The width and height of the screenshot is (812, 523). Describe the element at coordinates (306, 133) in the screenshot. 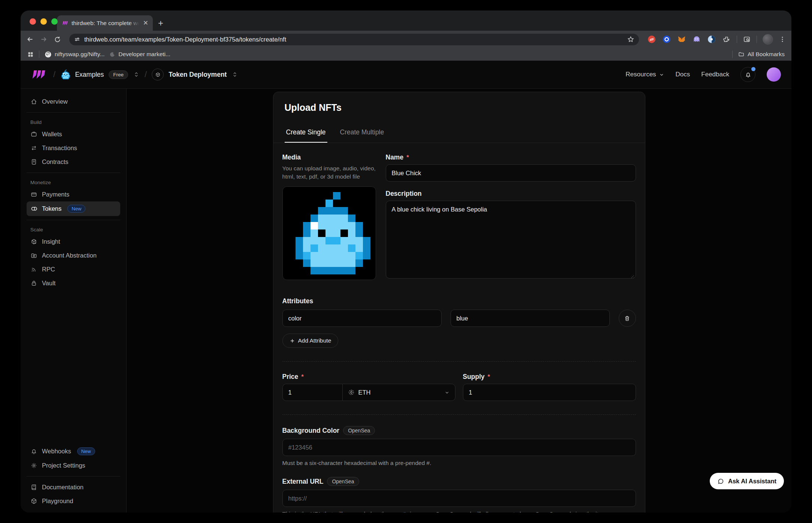

I see `tab-create-single: Create Single` at that location.